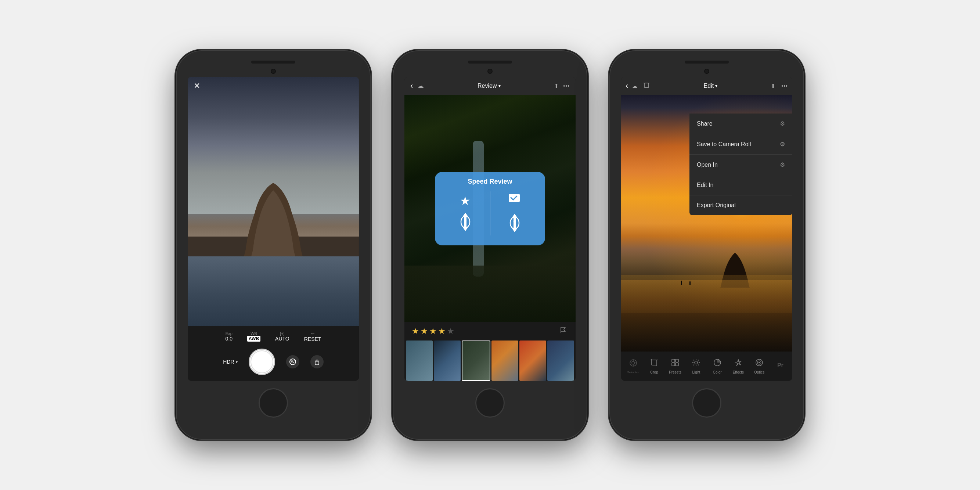 This screenshot has width=980, height=490. What do you see at coordinates (490, 331) in the screenshot?
I see `review-rating-bar: ★ ★ ★ ★ ★` at bounding box center [490, 331].